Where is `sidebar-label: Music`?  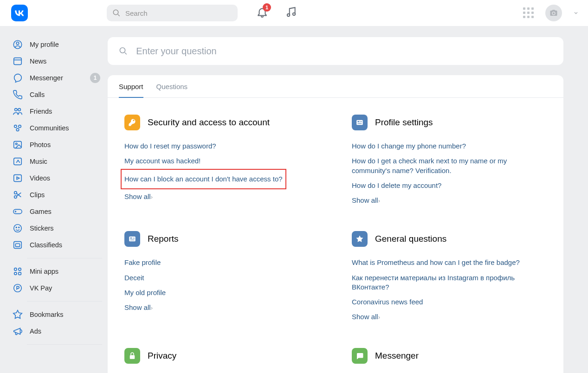 sidebar-label: Music is located at coordinates (39, 161).